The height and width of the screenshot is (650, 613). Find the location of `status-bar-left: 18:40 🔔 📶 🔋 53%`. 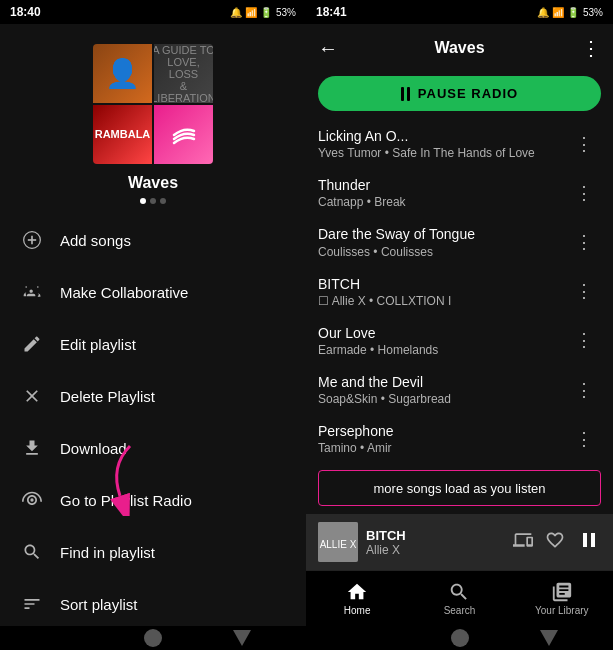

status-bar-left: 18:40 🔔 📶 🔋 53% is located at coordinates (153, 12).